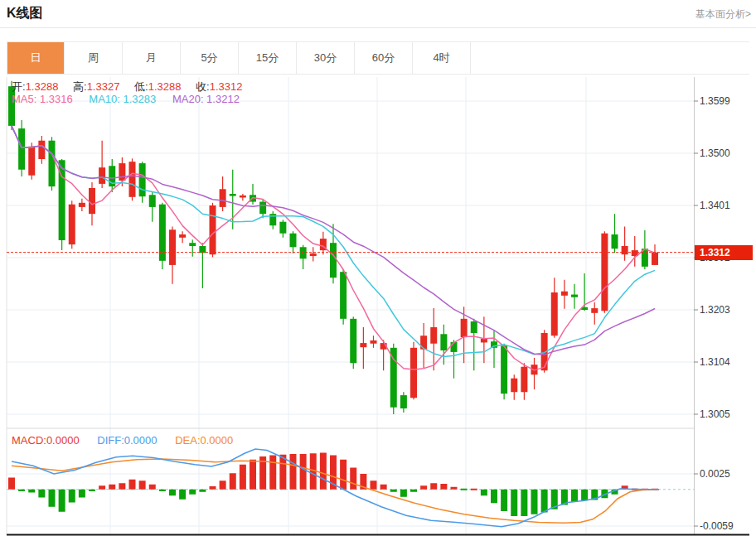 The height and width of the screenshot is (536, 756). What do you see at coordinates (384, 58) in the screenshot?
I see `tab-60min: 60分` at bounding box center [384, 58].